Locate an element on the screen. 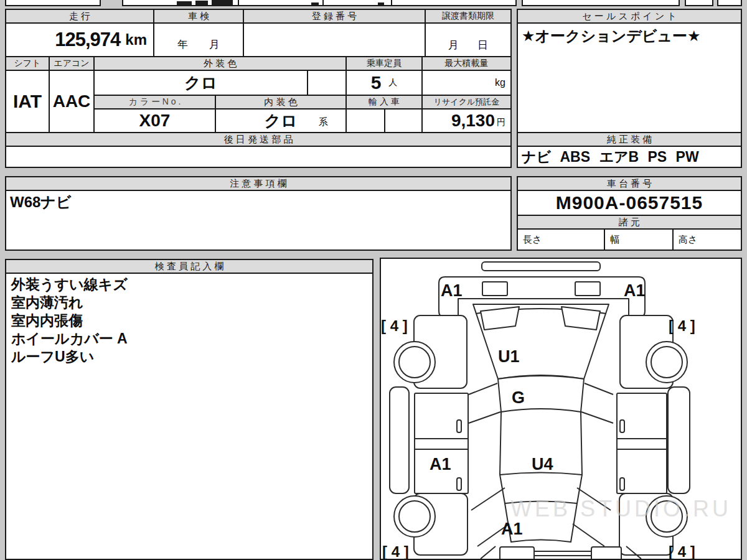 The height and width of the screenshot is (560, 747). inspector-note-line: ルーフU多い is located at coordinates (189, 357).